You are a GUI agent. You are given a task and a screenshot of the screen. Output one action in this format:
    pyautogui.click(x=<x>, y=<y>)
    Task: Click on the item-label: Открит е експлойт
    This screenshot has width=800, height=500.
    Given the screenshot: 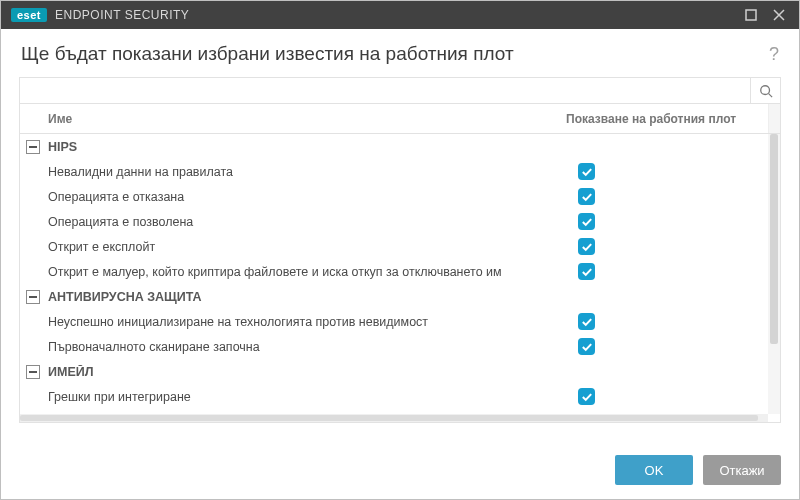 What is the action you would take?
    pyautogui.click(x=299, y=247)
    